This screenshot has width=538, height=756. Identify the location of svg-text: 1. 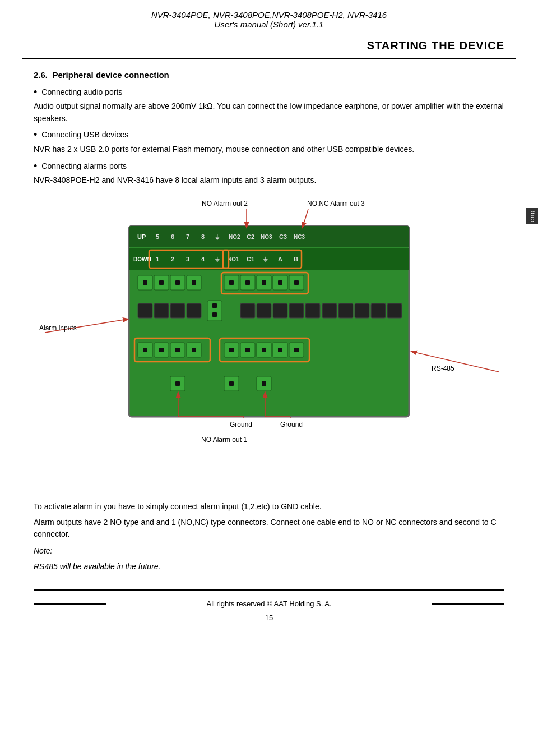
(157, 259).